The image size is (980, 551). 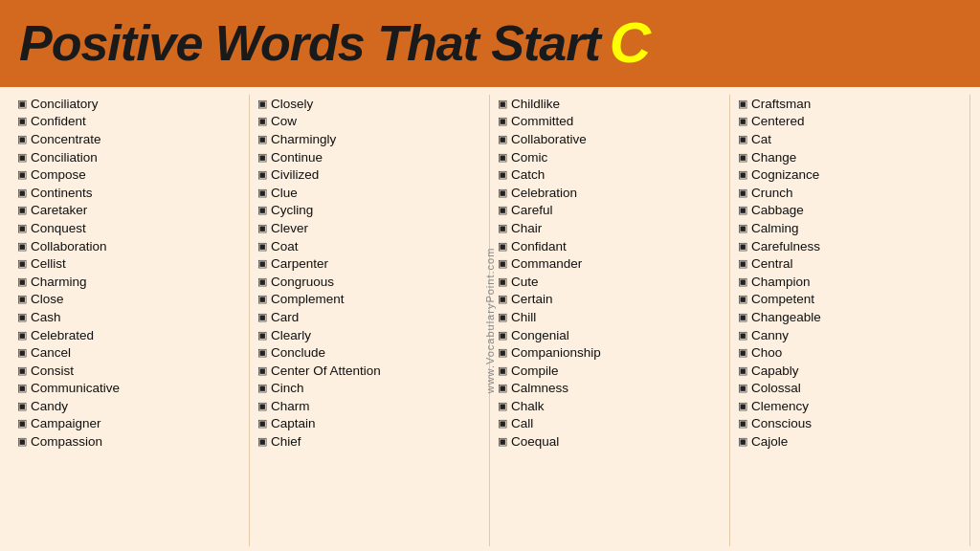 What do you see at coordinates (369, 318) in the screenshot?
I see `word-item: Card` at bounding box center [369, 318].